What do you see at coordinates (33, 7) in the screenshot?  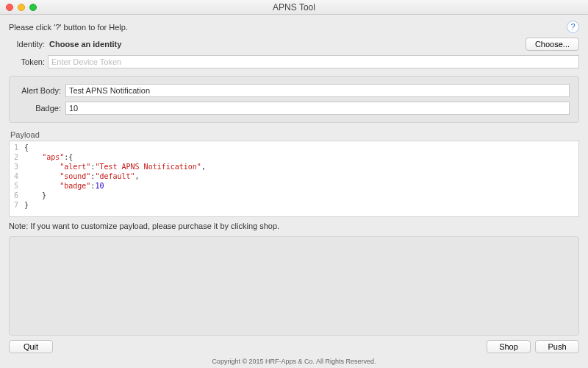 I see `zoom-icon` at bounding box center [33, 7].